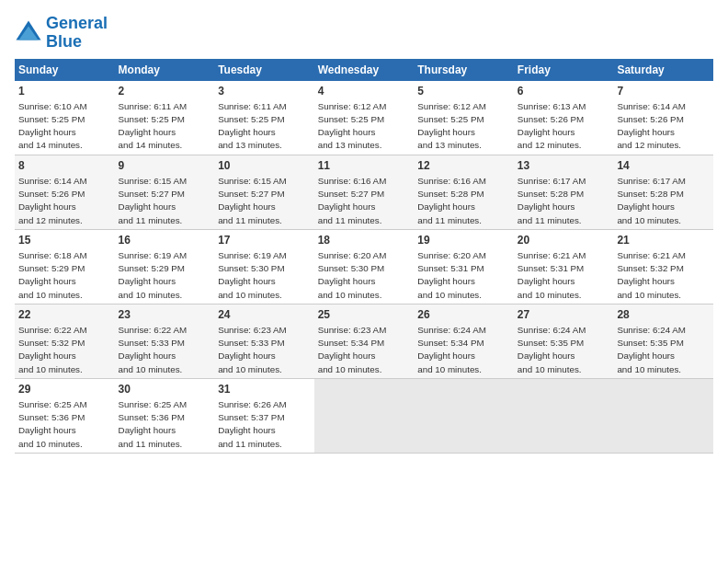 The image size is (728, 563). Describe the element at coordinates (664, 315) in the screenshot. I see `day-number: 28` at that location.